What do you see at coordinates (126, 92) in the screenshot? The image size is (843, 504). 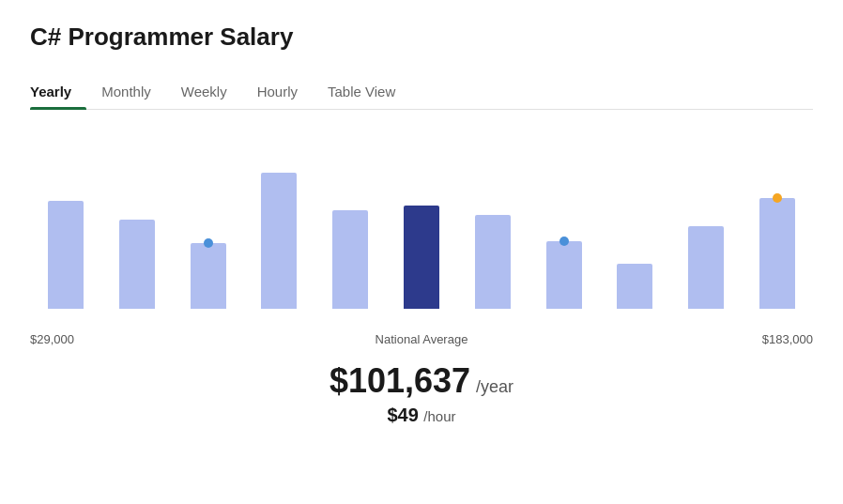 I see `tab-monthly: Monthly` at bounding box center [126, 92].